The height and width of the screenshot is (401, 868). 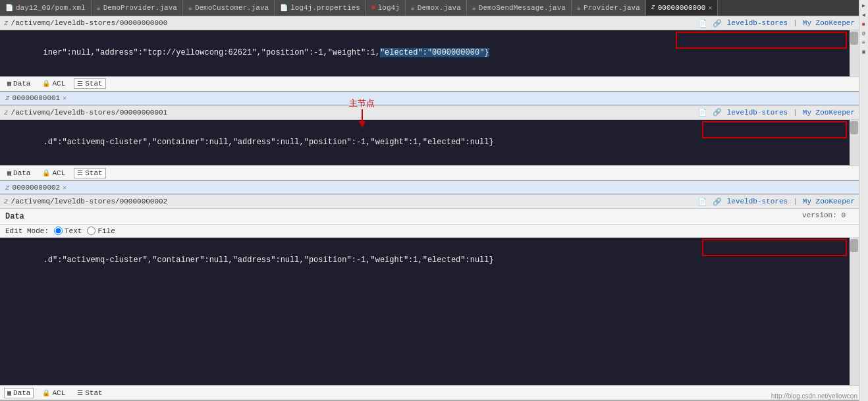 What do you see at coordinates (37, 188) in the screenshot?
I see `node-title-3: 00000000002` at bounding box center [37, 188].